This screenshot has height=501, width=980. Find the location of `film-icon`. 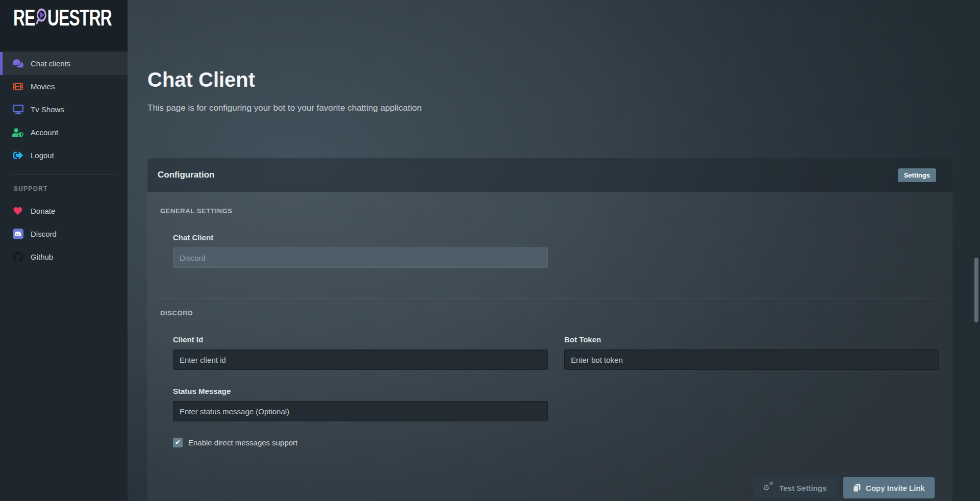

film-icon is located at coordinates (18, 87).